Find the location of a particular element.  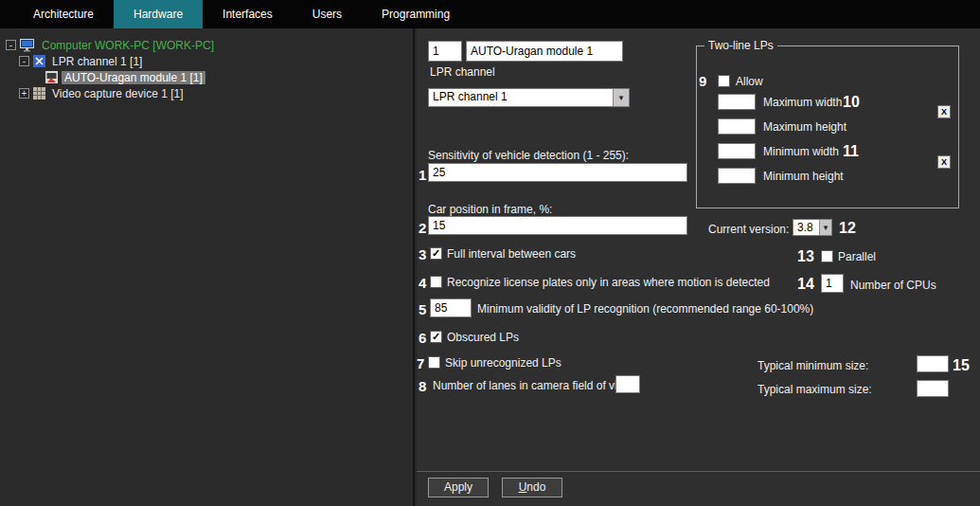

tab-programming: Programming is located at coordinates (416, 14).